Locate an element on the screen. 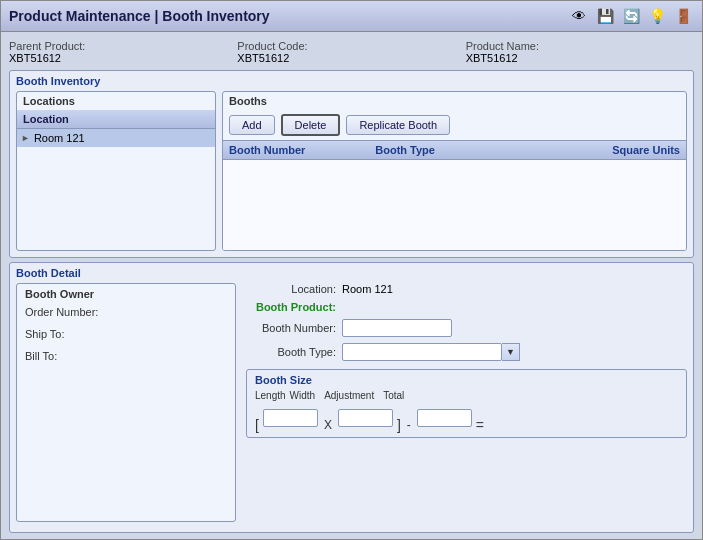  location-name: Room 121 is located at coordinates (60, 138).